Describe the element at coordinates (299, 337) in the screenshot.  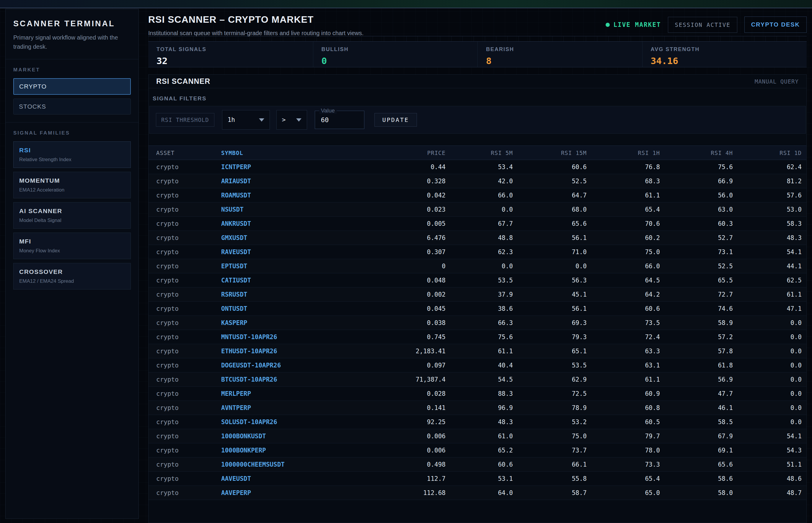
I see `symbol-link: MNTUSDT-10APR26` at that location.